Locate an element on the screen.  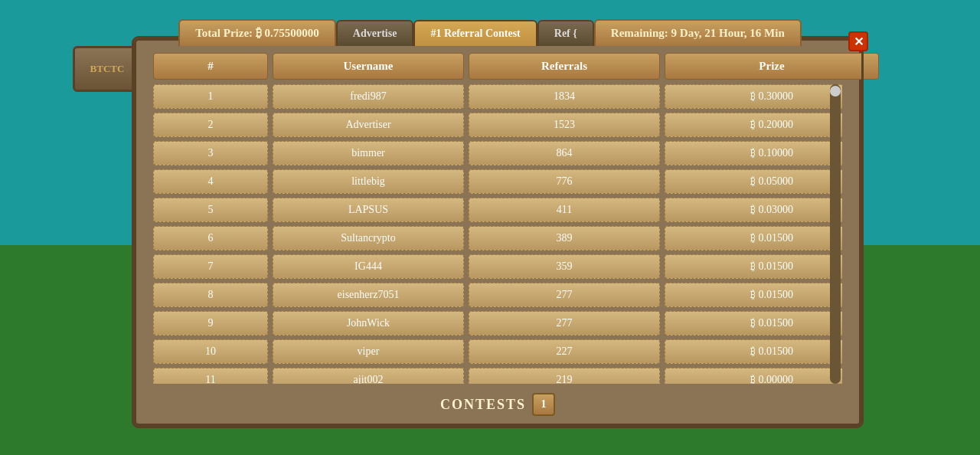
cell-username-5: LAPSUS is located at coordinates (368, 210).